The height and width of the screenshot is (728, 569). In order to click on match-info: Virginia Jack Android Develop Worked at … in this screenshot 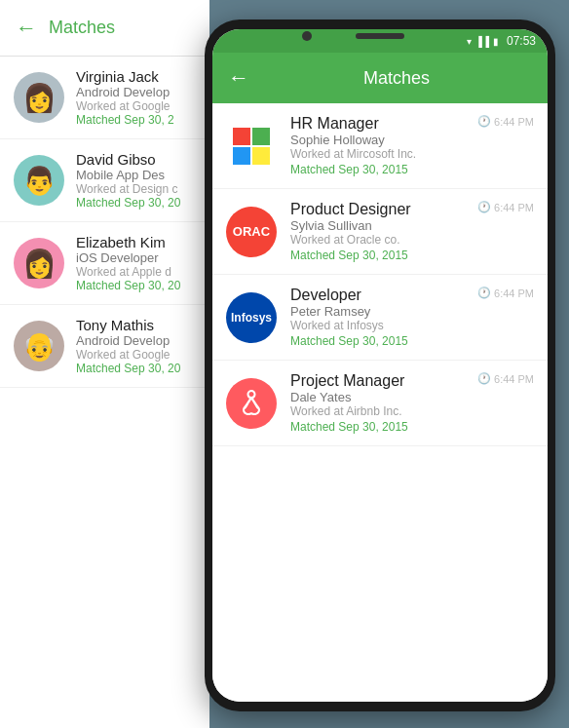, I will do `click(136, 97)`.